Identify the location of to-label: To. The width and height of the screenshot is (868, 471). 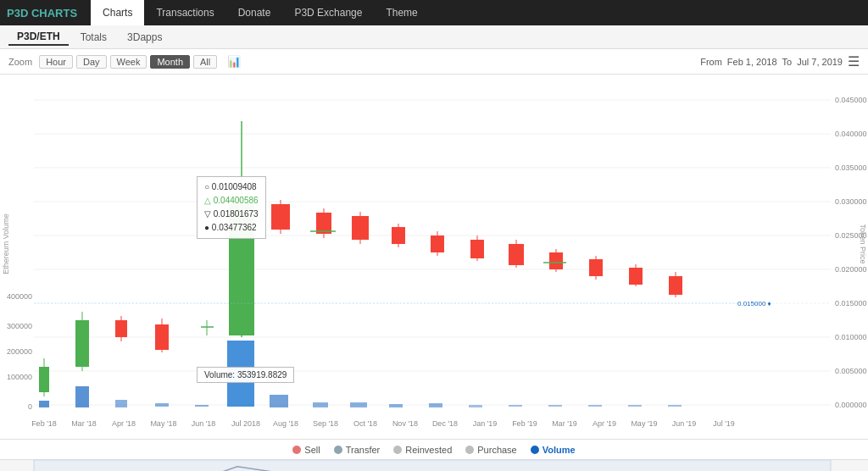
(787, 62).